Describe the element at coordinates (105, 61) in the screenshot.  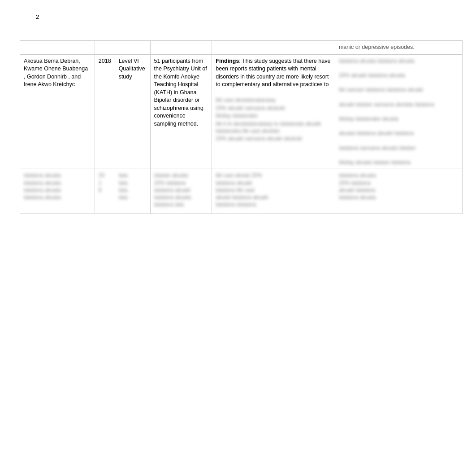
I see `year-text: 2018` at that location.